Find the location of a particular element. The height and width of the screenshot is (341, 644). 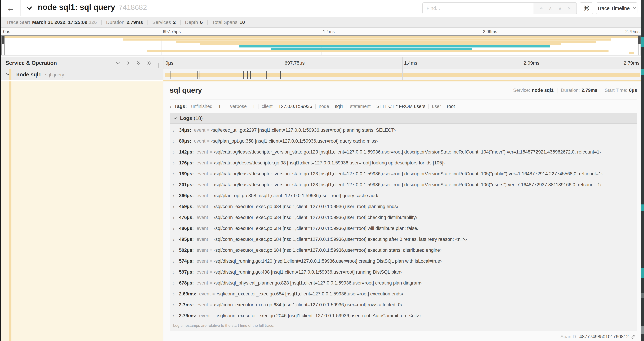

log-field-value: ‹sql/conn_executor_exec.go:2046 [nsql1,c… is located at coordinates (318, 316).